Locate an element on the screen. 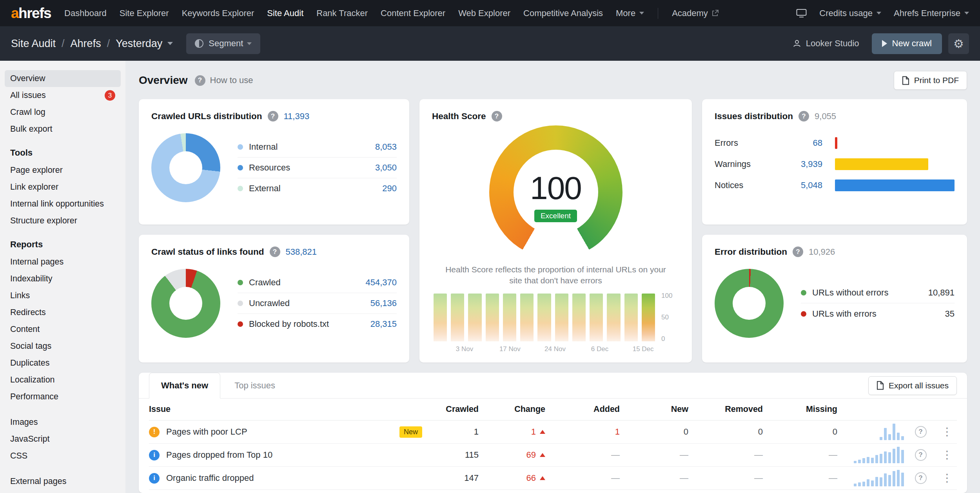 The height and width of the screenshot is (493, 980). row-value: 3,939 is located at coordinates (800, 164).